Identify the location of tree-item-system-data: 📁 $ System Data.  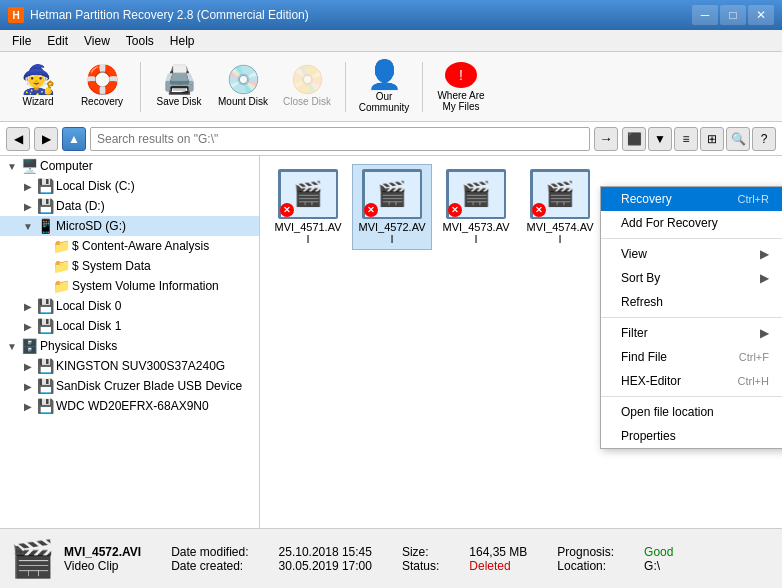
(130, 266).